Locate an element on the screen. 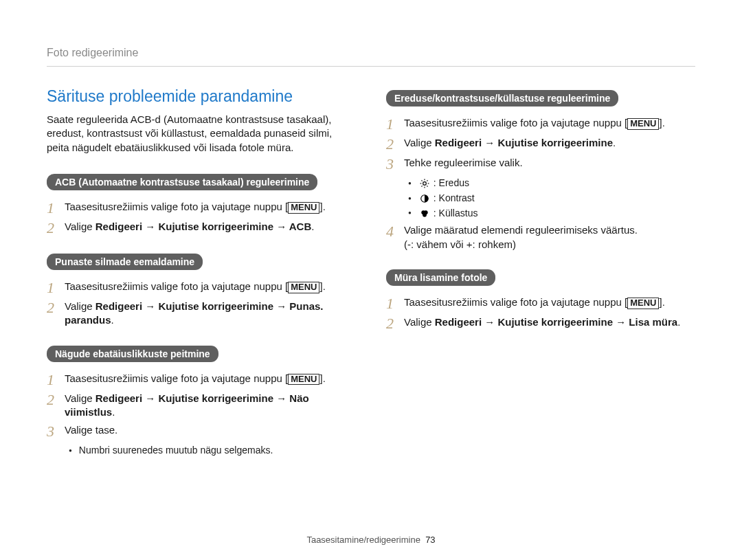 The image size is (742, 560). redeye-step-2: 2 Valige Redigeeri → Kujutise korrigeeri… is located at coordinates (201, 313).